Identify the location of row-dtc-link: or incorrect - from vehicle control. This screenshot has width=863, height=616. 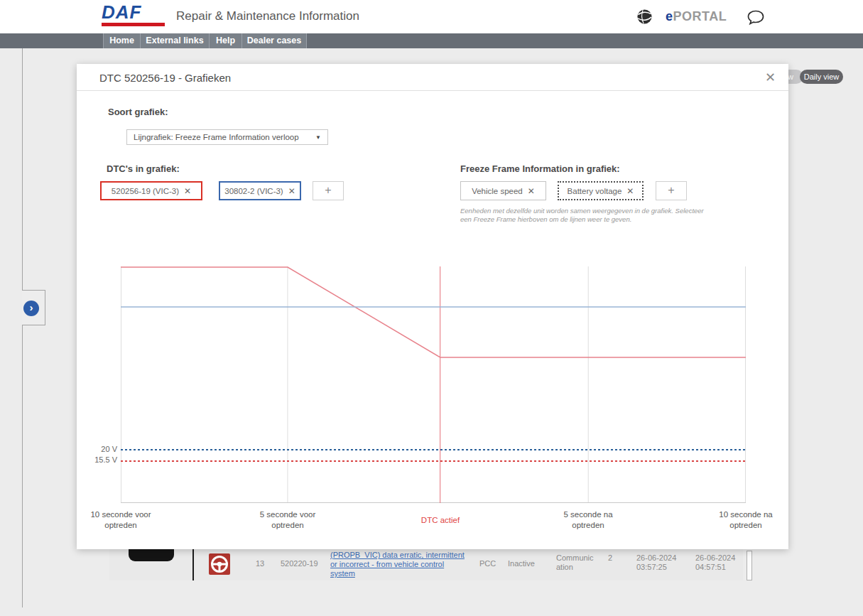
(387, 564).